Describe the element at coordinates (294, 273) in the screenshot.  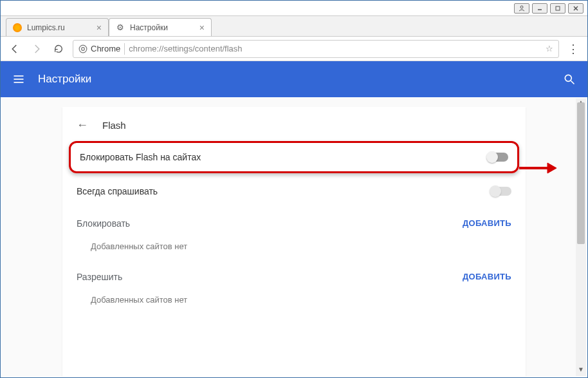
I see `allow-list-header: Разрешить ДОБАВИТЬ` at that location.